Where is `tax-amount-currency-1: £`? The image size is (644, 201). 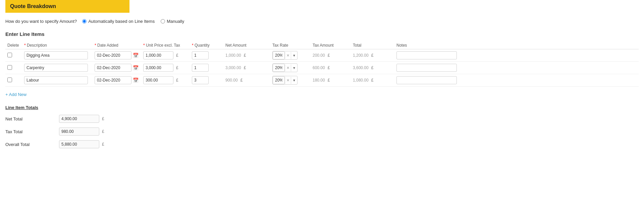 tax-amount-currency-1: £ is located at coordinates (329, 68).